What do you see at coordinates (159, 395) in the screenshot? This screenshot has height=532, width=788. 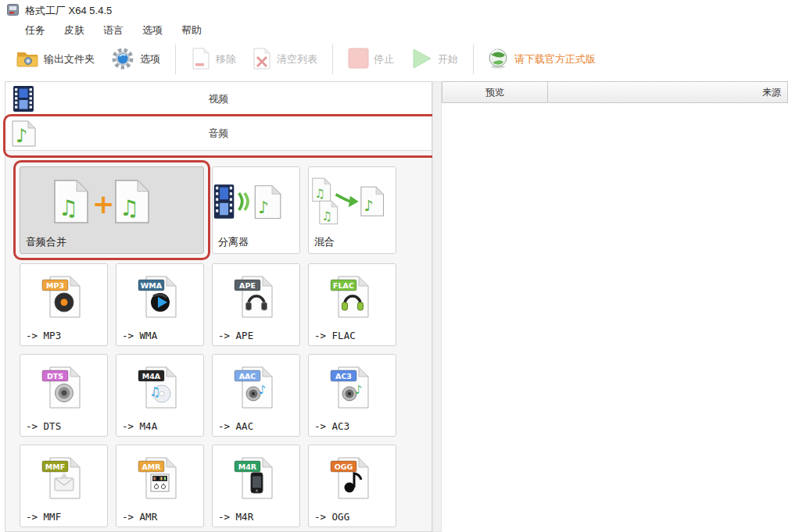 I see `tile-to-m4a: ♫M4A -> M4A` at bounding box center [159, 395].